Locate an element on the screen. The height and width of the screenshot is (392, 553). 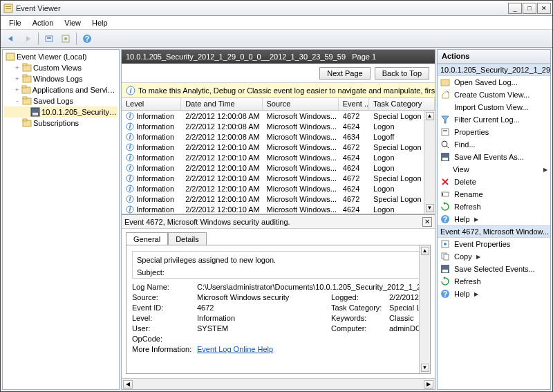
help-icon: ? is located at coordinates (445, 294).